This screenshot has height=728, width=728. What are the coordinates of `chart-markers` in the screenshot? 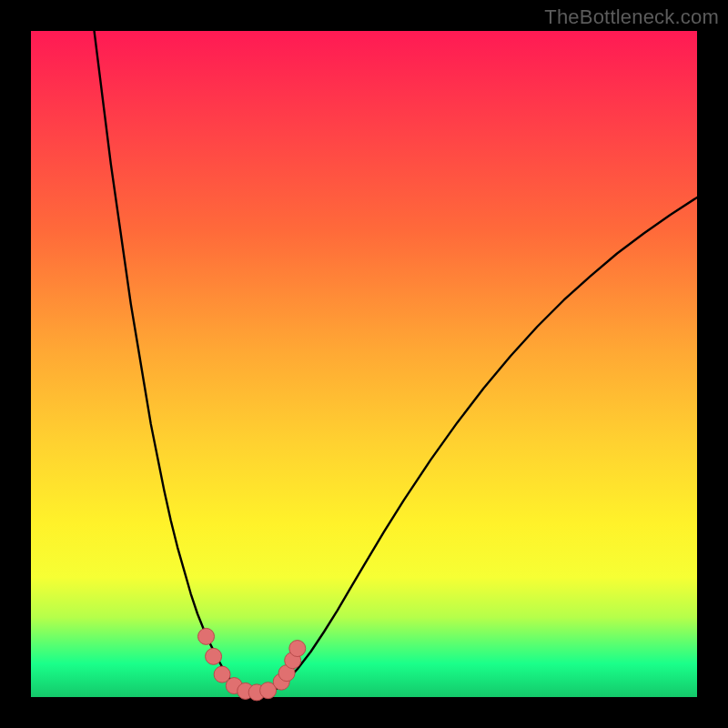 It's located at (252, 664).